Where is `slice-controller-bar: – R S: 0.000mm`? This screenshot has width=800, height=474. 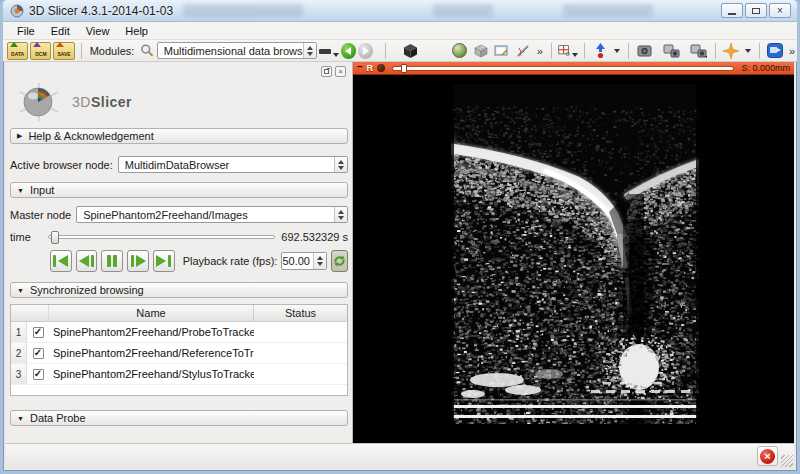 slice-controller-bar: – R S: 0.000mm is located at coordinates (574, 68).